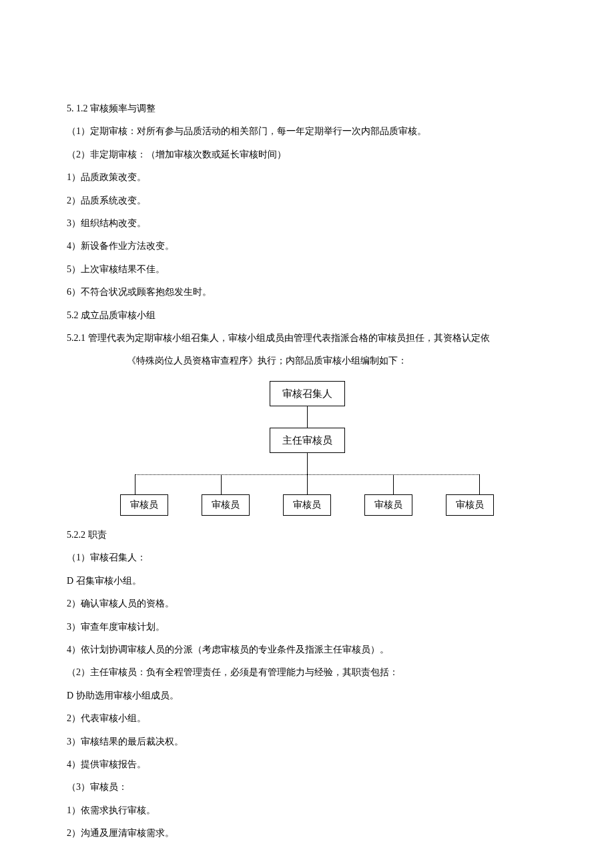  Describe the element at coordinates (123, 108) in the screenshot. I see `heading-text: 审核频率与调整` at that location.